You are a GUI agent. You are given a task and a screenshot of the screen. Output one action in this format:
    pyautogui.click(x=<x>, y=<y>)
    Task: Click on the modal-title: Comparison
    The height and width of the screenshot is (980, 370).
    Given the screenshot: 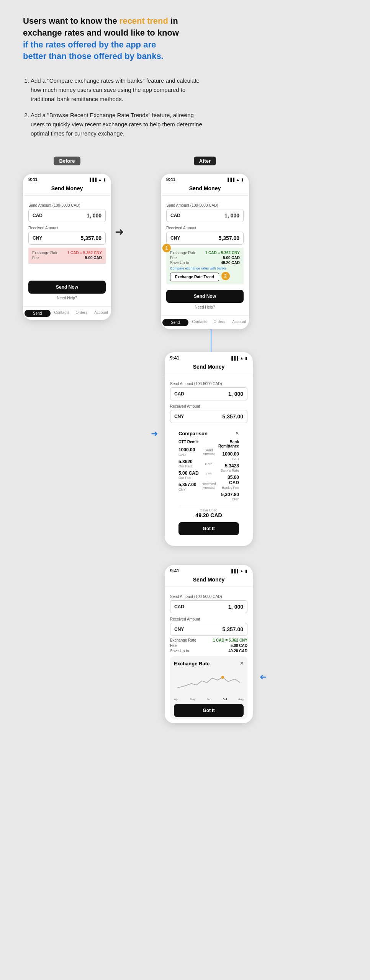 What is the action you would take?
    pyautogui.click(x=193, y=433)
    